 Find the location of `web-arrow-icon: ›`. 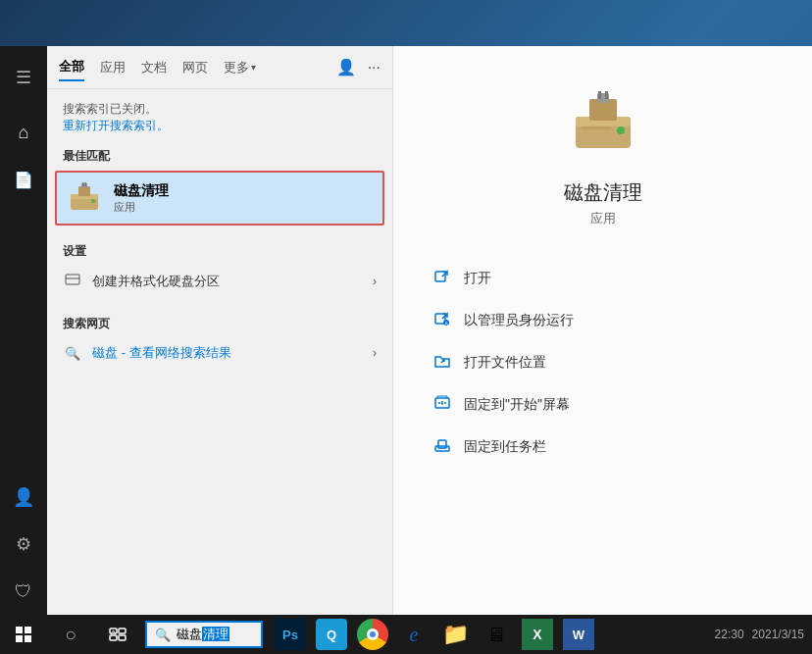

web-arrow-icon: › is located at coordinates (375, 353).